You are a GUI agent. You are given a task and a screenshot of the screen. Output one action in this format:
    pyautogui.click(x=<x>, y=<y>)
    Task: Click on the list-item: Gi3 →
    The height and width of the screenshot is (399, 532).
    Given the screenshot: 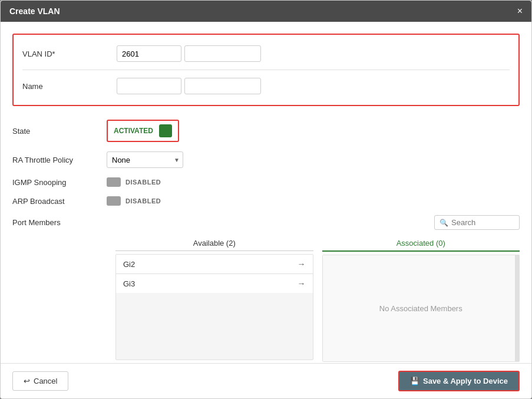 What is the action you would take?
    pyautogui.click(x=214, y=283)
    